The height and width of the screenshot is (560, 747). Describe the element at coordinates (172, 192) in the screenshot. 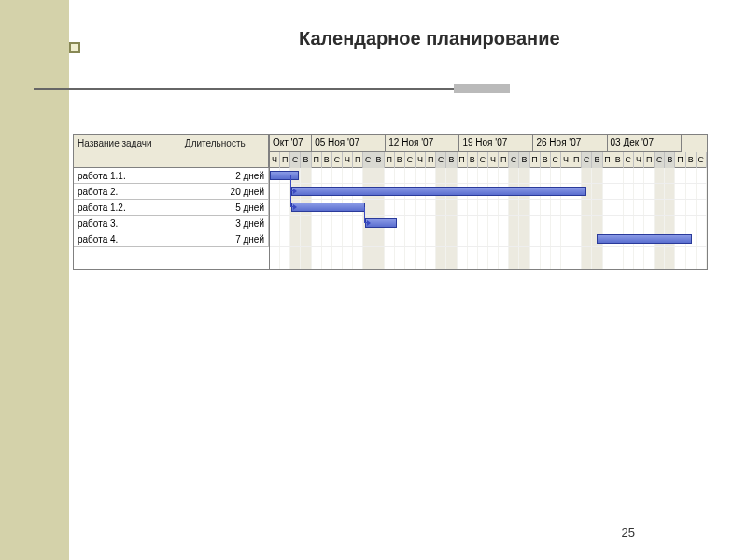

I see `table-row: работа 2.20 дней` at that location.